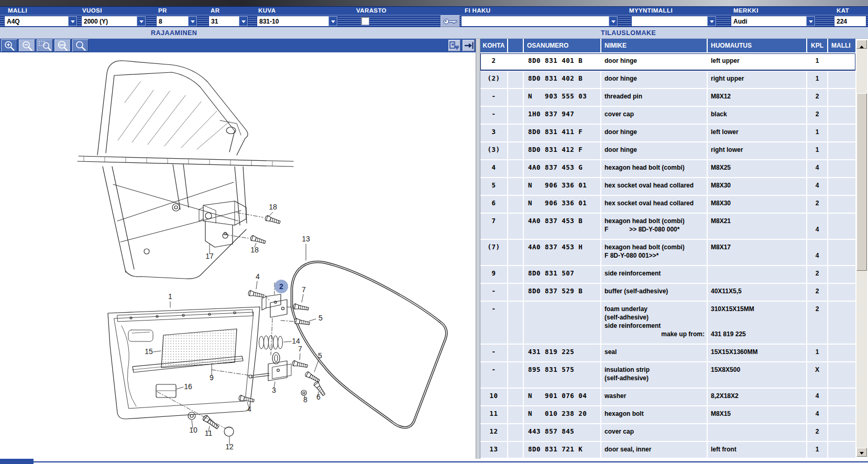  I want to click on part-callout: 1, so click(170, 296).